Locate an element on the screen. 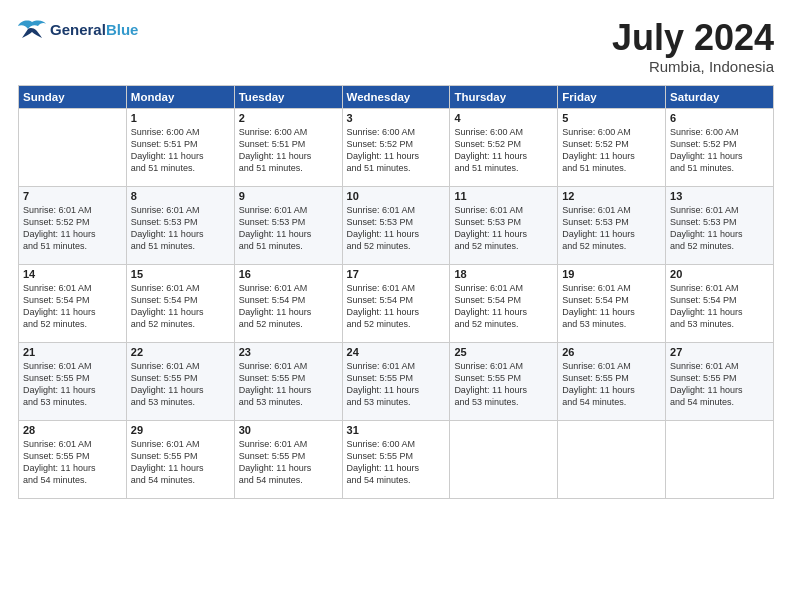 This screenshot has width=792, height=612. calendar-cell: 5Sunrise: 6:00 AM Sunset: 5:52 PM Daylig… is located at coordinates (612, 147).